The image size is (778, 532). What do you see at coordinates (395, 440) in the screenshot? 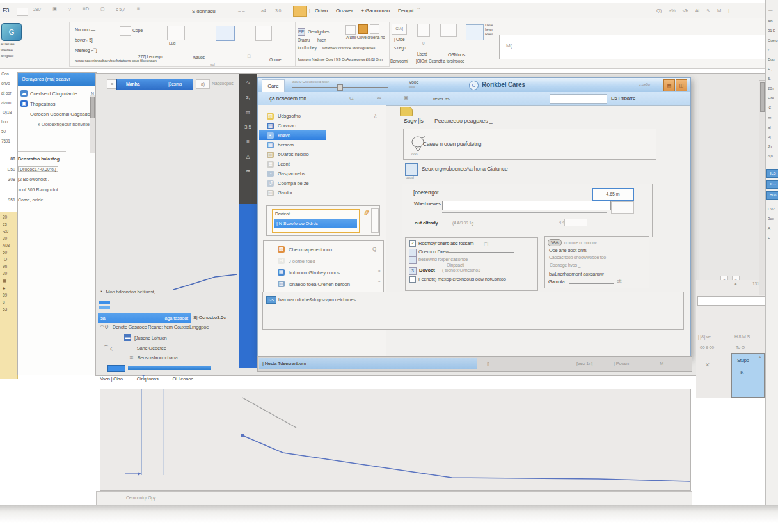
I see `chart-area` at bounding box center [395, 440].